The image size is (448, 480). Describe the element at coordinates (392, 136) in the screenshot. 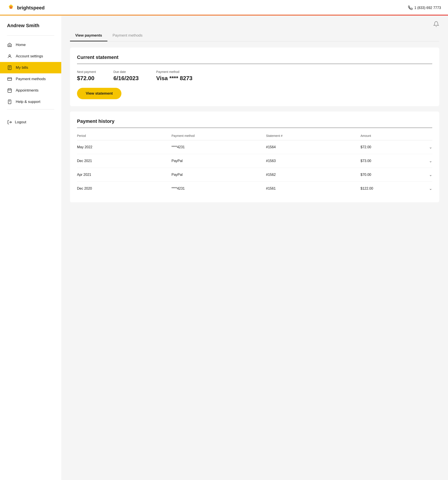

I see `col-amount: Amount` at that location.